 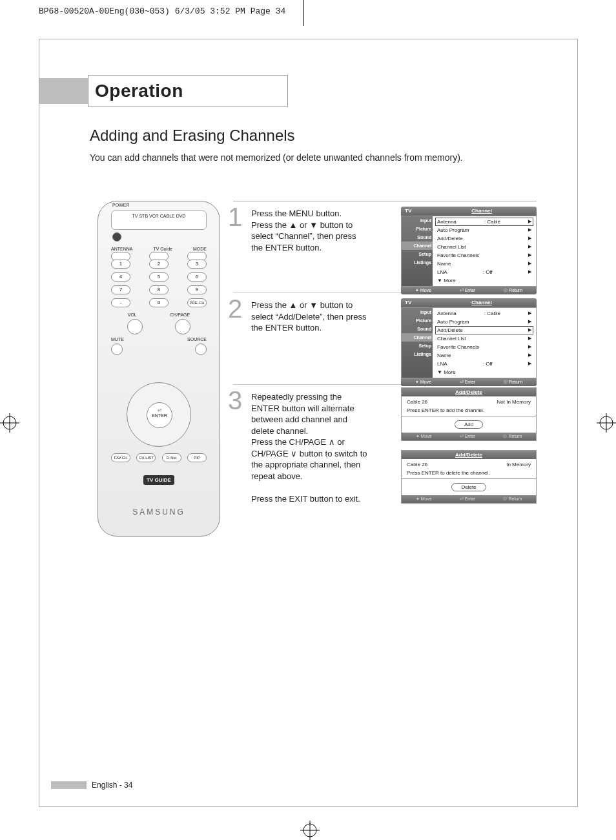 I want to click on source-button, so click(x=201, y=349).